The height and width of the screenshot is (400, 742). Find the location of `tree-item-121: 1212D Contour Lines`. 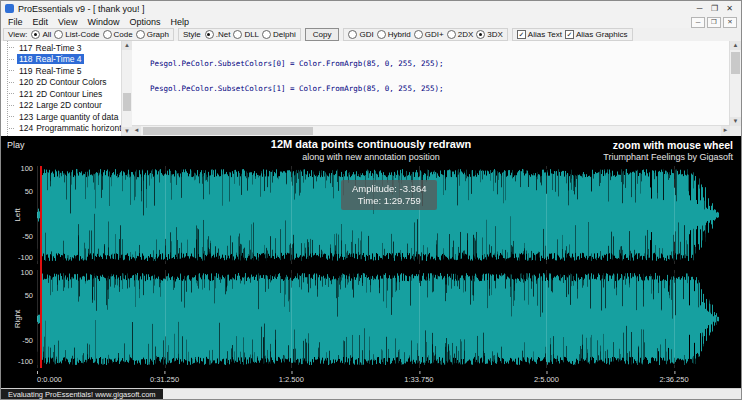

tree-item-121: 1212D Contour Lines is located at coordinates (66, 94).